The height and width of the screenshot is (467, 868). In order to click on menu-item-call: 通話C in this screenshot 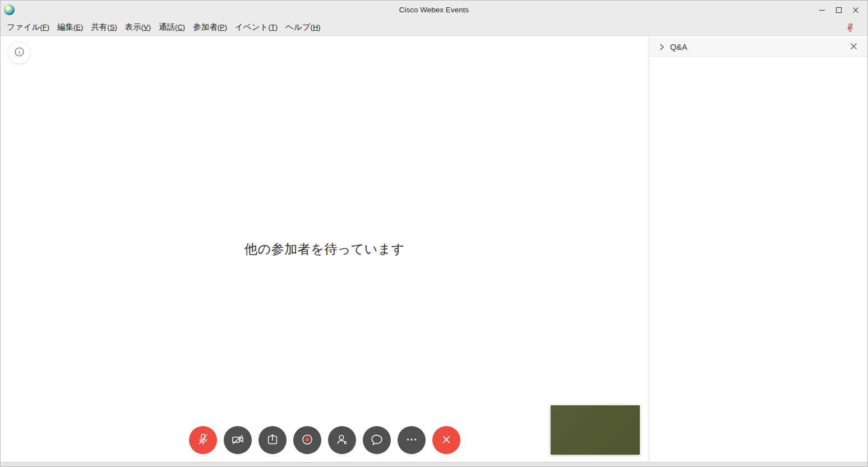, I will do `click(172, 27)`.